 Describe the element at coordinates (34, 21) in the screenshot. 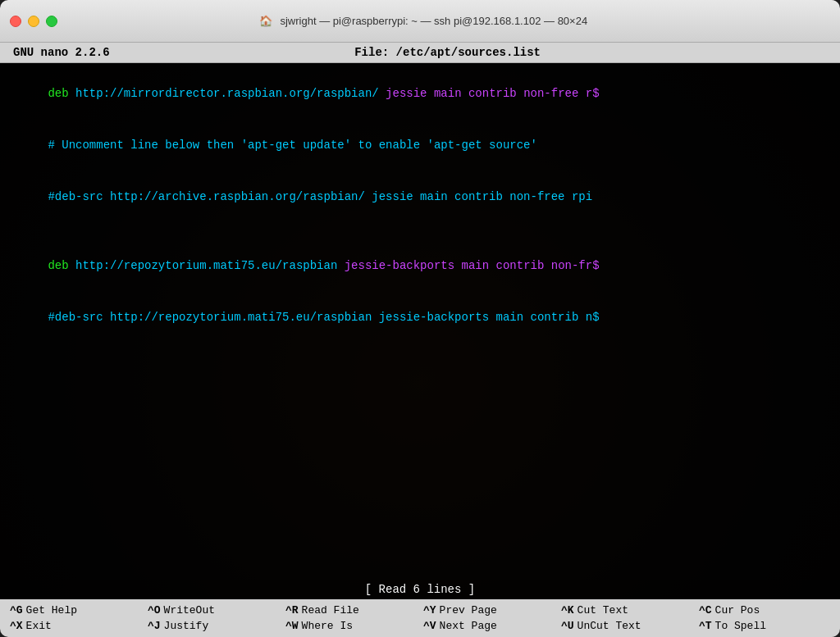

I see `traffic-lights` at that location.